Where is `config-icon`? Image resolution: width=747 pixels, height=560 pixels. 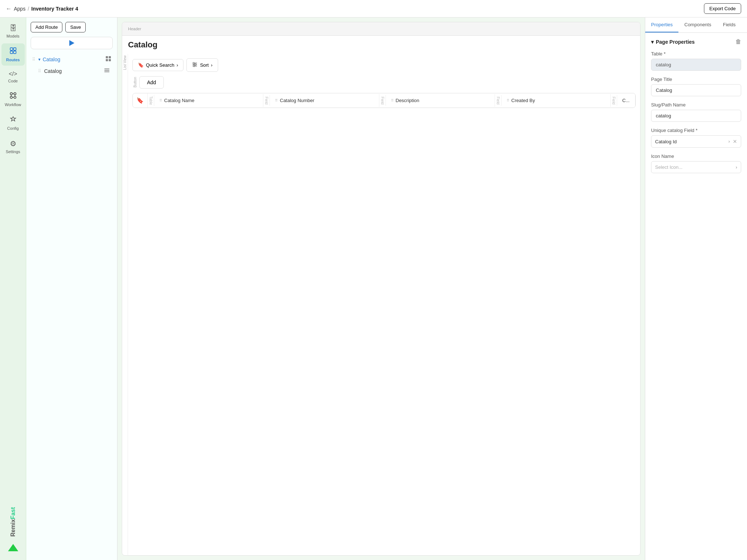
config-icon is located at coordinates (13, 120).